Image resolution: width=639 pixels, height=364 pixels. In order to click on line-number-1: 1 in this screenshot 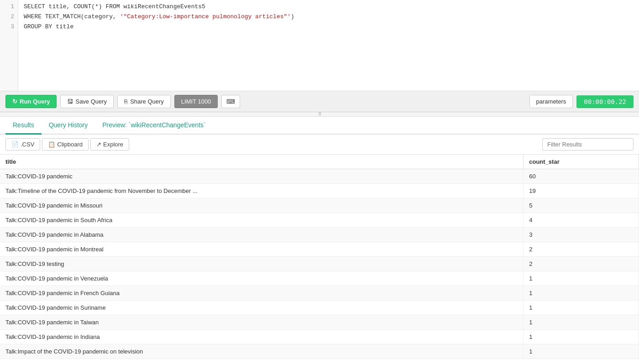, I will do `click(9, 7)`.